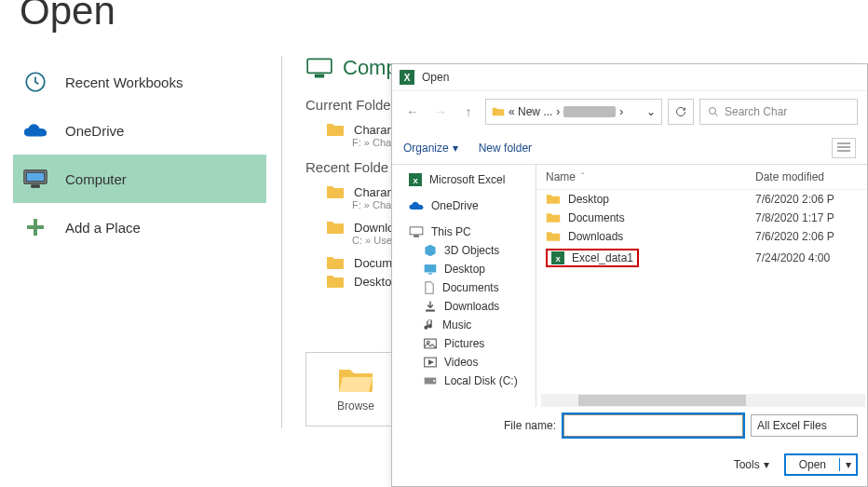  What do you see at coordinates (583, 177) in the screenshot?
I see `sort-asc-icon: ˆ` at bounding box center [583, 177].